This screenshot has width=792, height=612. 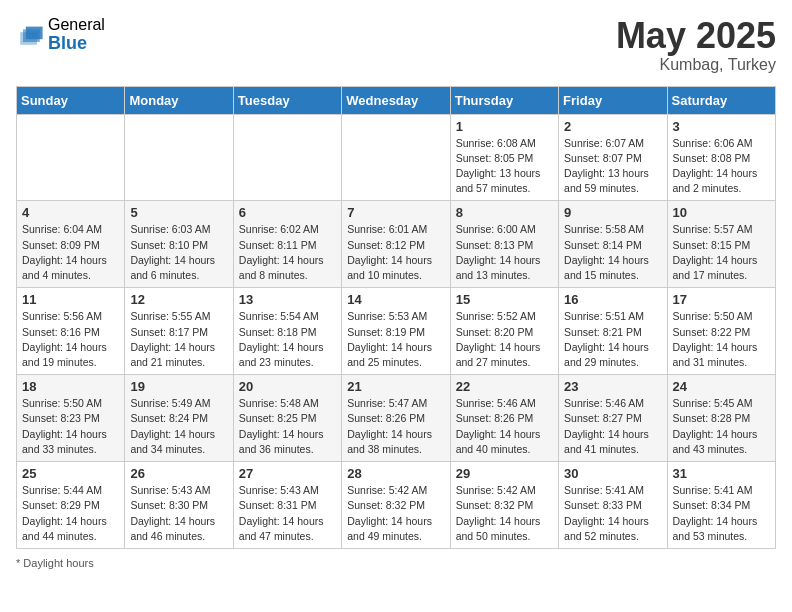 I want to click on day-info: Sunrise: 5:46 AM Sunset: 8:27 PM Dayligh…, so click(x=612, y=426).